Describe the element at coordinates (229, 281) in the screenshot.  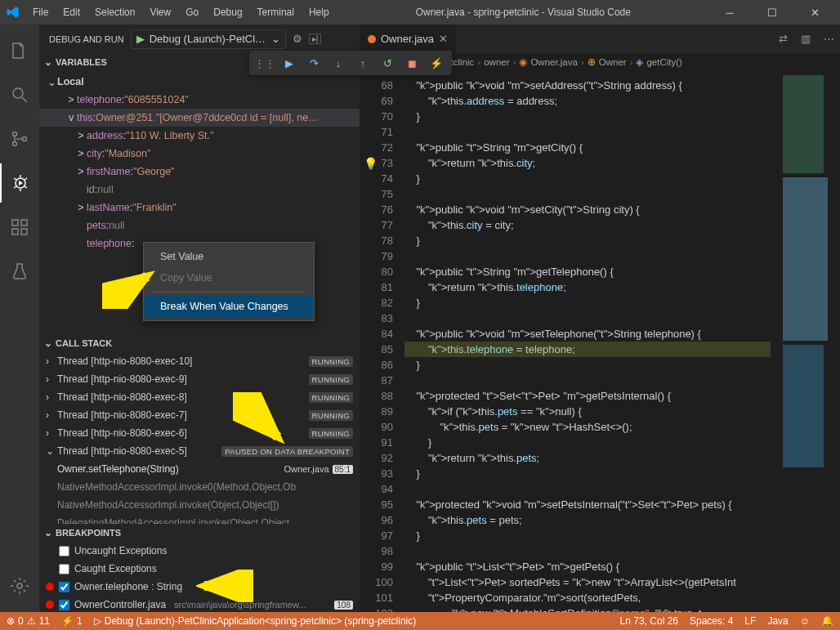
I see `variable-context-menu: Set Value Copy Value Break When Value Ch…` at that location.